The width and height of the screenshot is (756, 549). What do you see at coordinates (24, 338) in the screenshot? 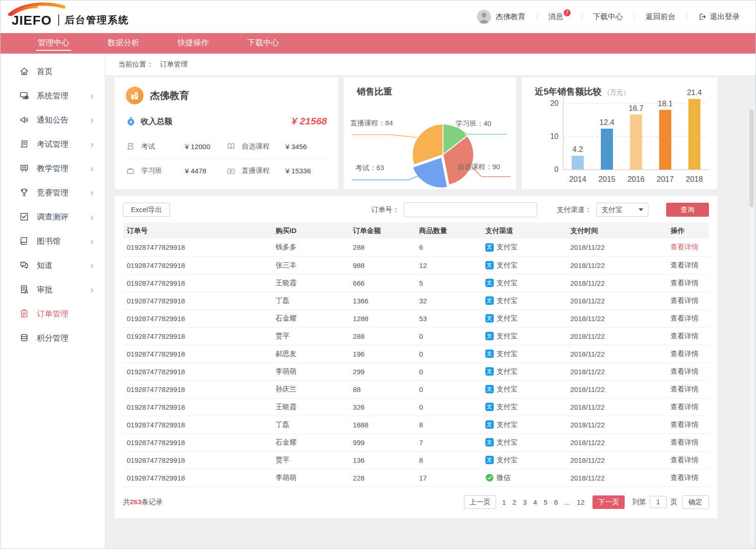
I see `points-icon` at bounding box center [24, 338].